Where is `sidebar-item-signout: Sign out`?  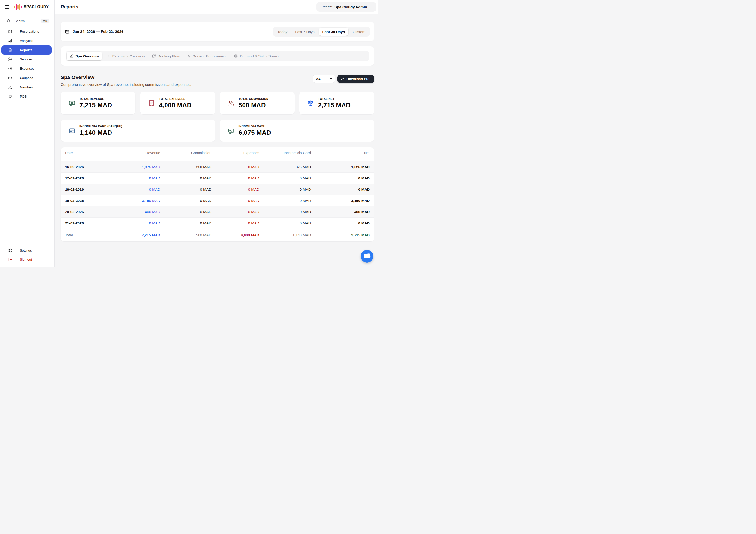 sidebar-item-signout: Sign out is located at coordinates (26, 259).